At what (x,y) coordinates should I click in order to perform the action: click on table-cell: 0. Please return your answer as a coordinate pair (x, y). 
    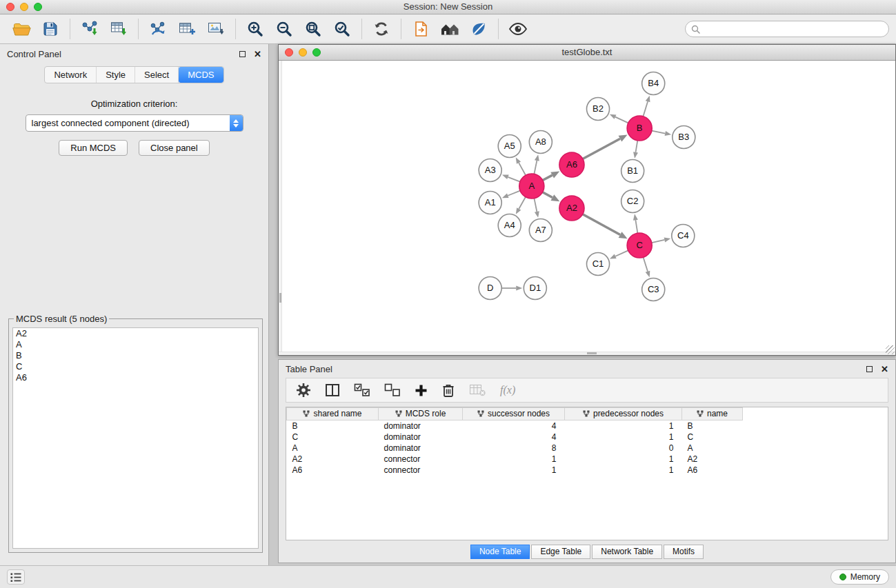
    Looking at the image, I should click on (624, 448).